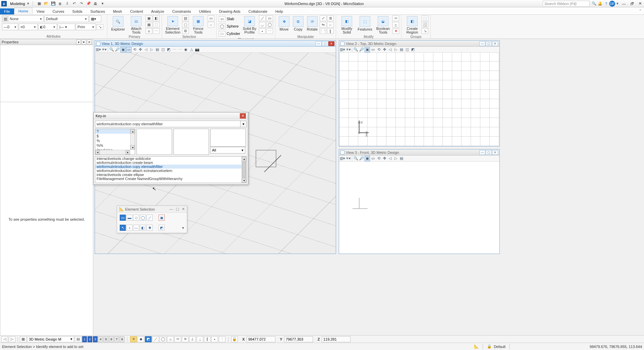  Describe the element at coordinates (365, 25) in the screenshot. I see `features-button: ⬚Features` at that location.